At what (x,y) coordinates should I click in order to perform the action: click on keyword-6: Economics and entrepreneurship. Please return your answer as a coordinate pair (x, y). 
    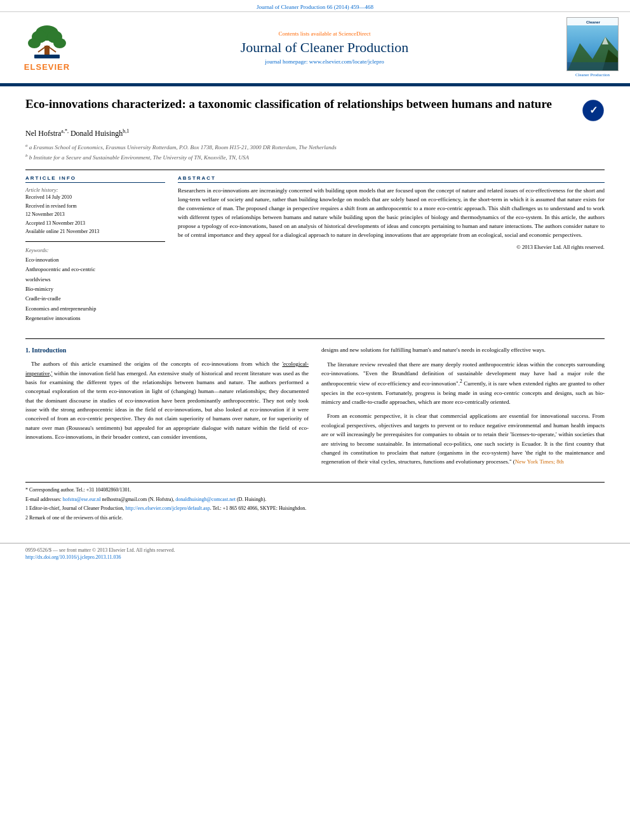
    Looking at the image, I should click on (95, 309).